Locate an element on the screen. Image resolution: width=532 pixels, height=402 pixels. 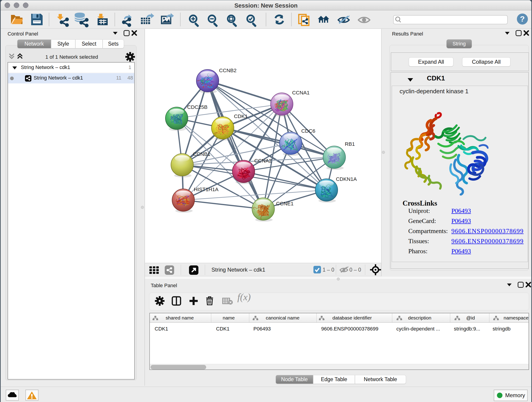
svg-text: CDC25B is located at coordinates (197, 107).